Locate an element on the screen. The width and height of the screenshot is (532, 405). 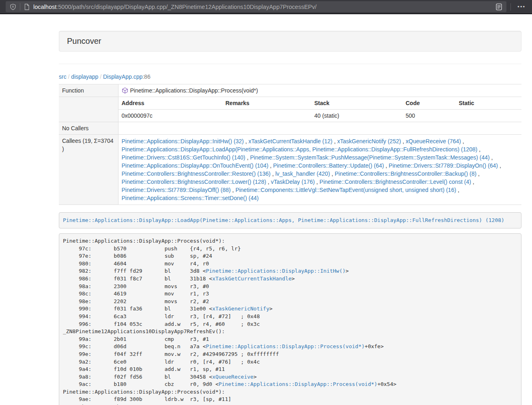
caller-banner: Pinetime::Applications::DisplayApp::Load… is located at coordinates (290, 220).